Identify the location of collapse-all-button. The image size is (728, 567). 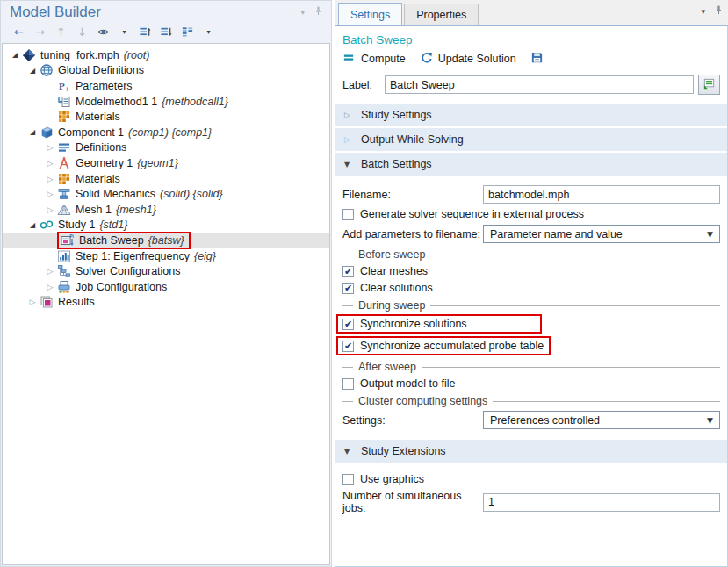
(146, 32).